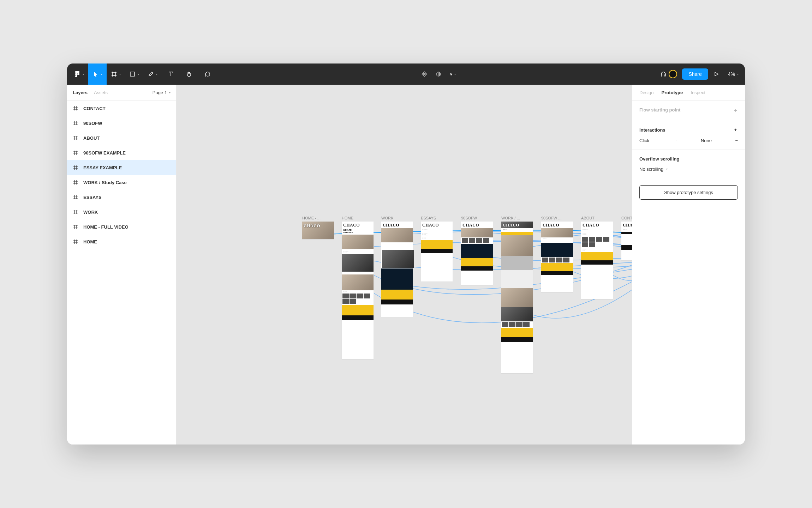  Describe the element at coordinates (79, 74) in the screenshot. I see `main-menu-button: ▾` at that location.